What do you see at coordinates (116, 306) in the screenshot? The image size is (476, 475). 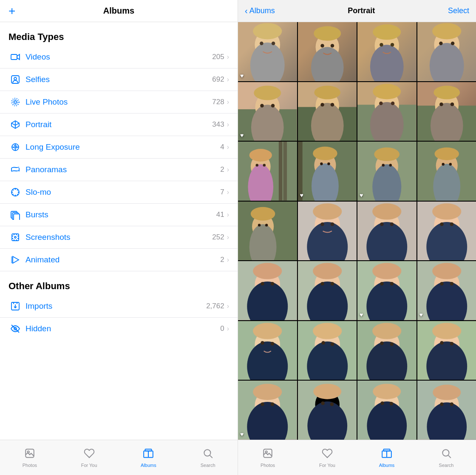 I see `imports-label: Imports` at bounding box center [116, 306].